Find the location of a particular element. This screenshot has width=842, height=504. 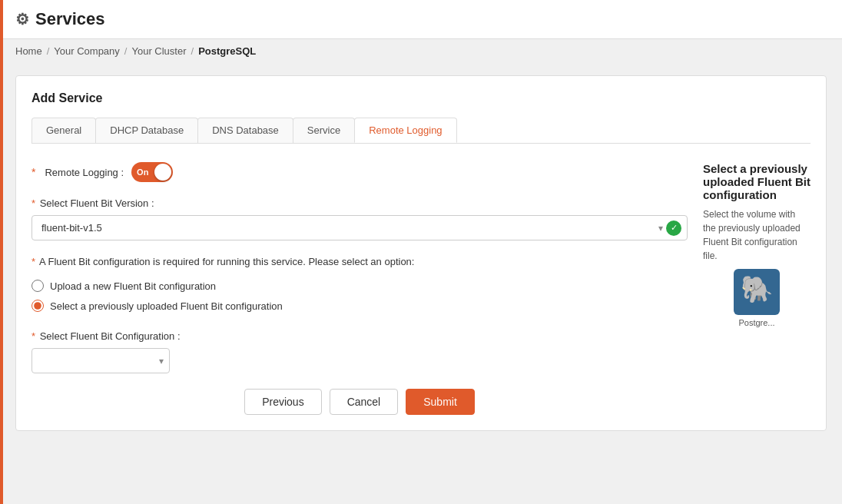

config-select-wrapper: ▾ is located at coordinates (101, 361).